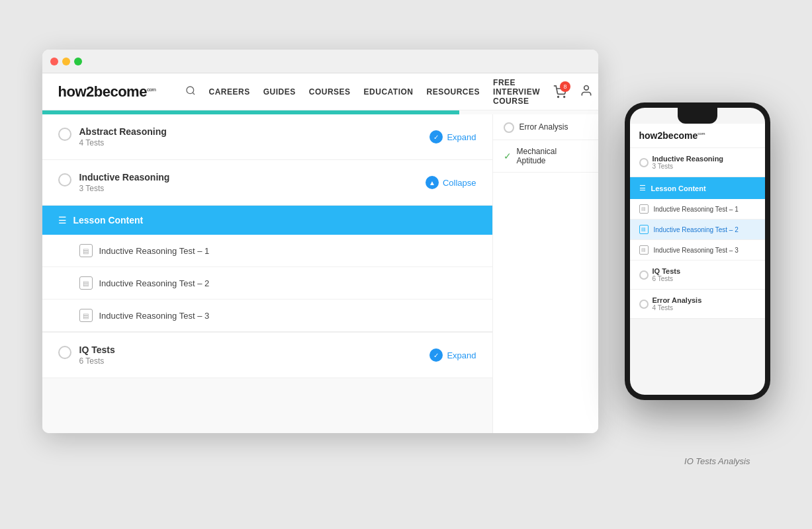 Image resolution: width=812 pixels, height=529 pixels. Describe the element at coordinates (696, 230) in the screenshot. I see `phone-test-label-2: Inductive Reasoning Test – 2` at that location.